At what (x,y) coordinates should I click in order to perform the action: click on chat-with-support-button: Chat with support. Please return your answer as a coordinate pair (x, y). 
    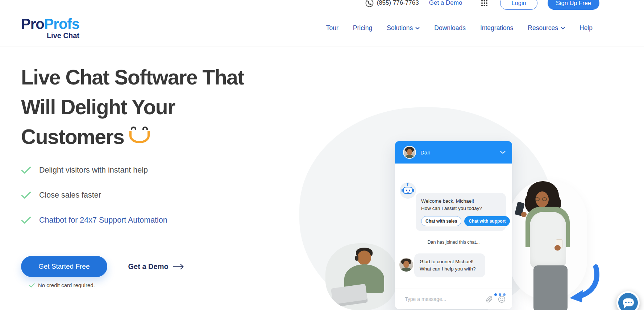
    Looking at the image, I should click on (487, 221).